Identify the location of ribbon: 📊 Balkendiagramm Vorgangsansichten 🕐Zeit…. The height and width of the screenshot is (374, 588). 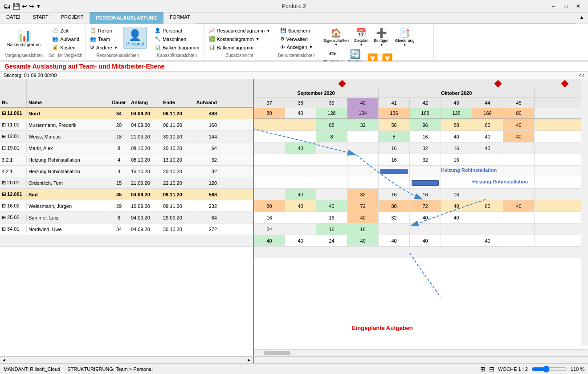
(294, 43).